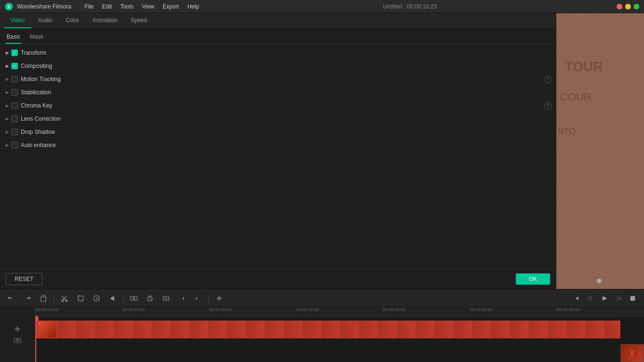 Image resolution: width=644 pixels, height=362 pixels. Describe the element at coordinates (15, 79) in the screenshot. I see `checkbox-motion-tracking` at that location.